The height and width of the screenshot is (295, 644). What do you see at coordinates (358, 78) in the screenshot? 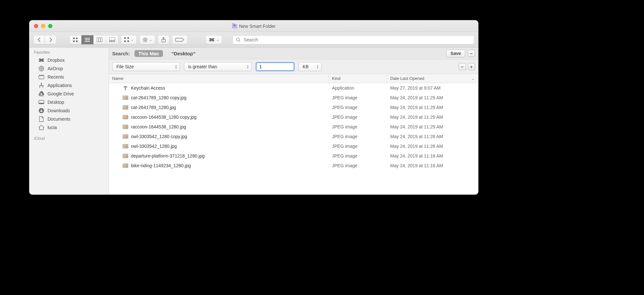
I see `column-header-kind: Kind` at bounding box center [358, 78].